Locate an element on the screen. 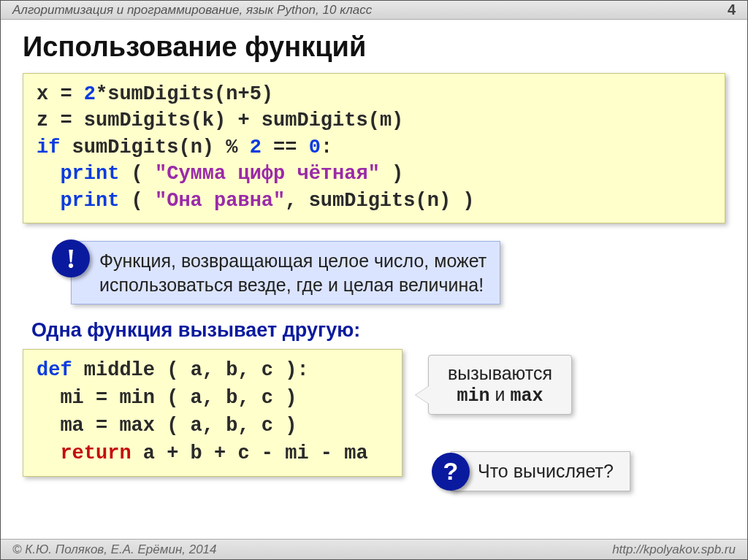 The image size is (748, 560). header-bar: Алгоритмизация и программирование, язык … is located at coordinates (374, 10).